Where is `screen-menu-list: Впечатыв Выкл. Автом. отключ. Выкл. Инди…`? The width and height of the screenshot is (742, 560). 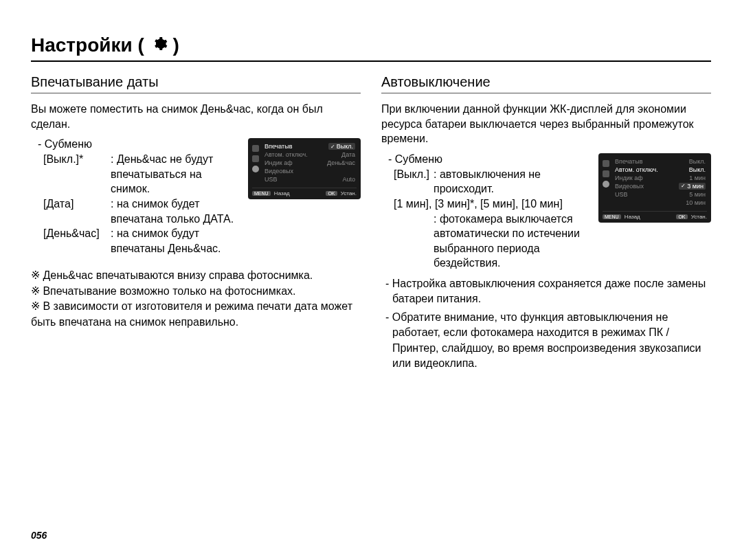 screen-menu-list: Впечатыв Выкл. Автом. отключ. Выкл. Инди… is located at coordinates (660, 182).